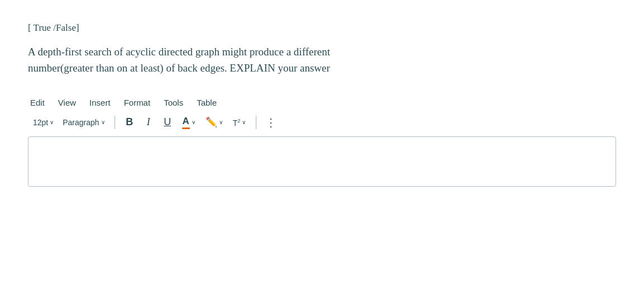  Describe the element at coordinates (40, 122) in the screenshot. I see `font-size-value: 12pt` at that location.